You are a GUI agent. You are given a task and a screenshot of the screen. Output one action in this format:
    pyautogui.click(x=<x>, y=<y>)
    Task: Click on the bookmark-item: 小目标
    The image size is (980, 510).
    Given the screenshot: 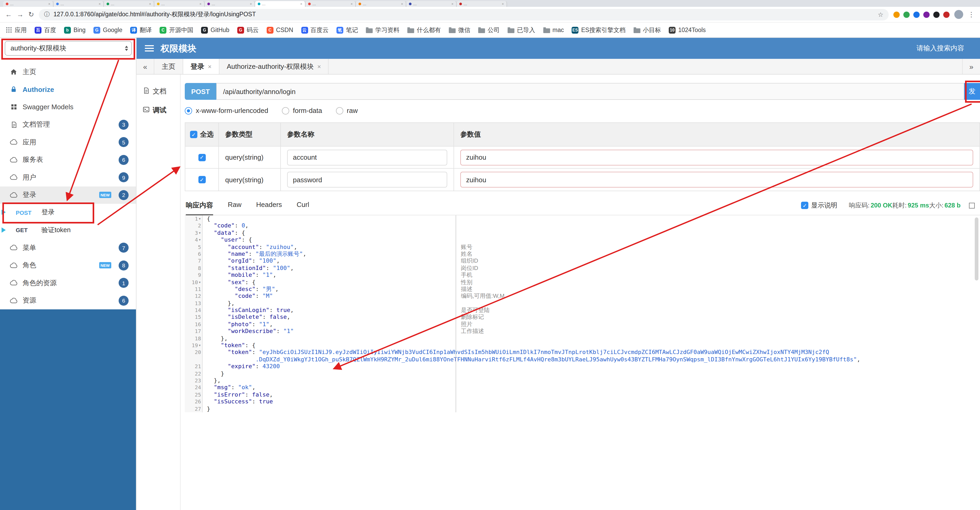 What is the action you would take?
    pyautogui.click(x=647, y=30)
    